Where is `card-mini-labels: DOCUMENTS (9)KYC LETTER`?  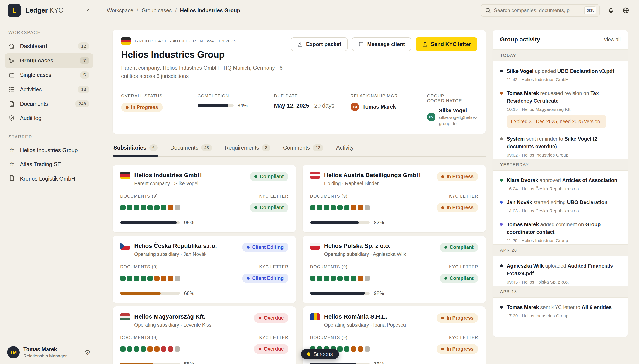 card-mini-labels: DOCUMENTS (9)KYC LETTER is located at coordinates (394, 267).